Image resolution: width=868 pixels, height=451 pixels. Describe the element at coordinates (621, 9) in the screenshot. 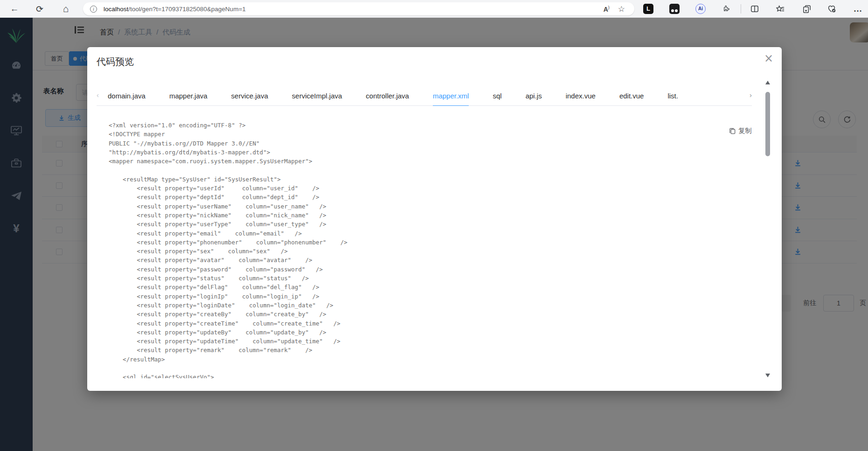

I see `favorite-star-icon: ☆` at that location.